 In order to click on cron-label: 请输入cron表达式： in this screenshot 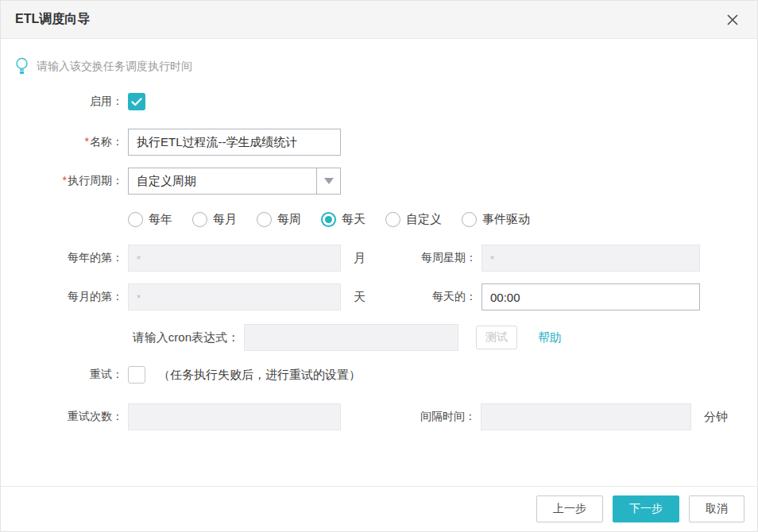, I will do `click(120, 338)`.